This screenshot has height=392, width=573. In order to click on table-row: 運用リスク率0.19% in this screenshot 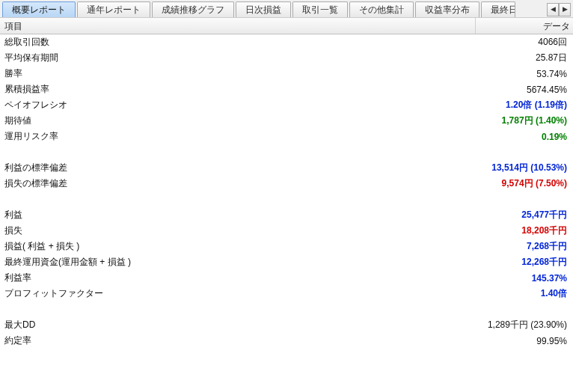, I will do `click(286, 136)`.